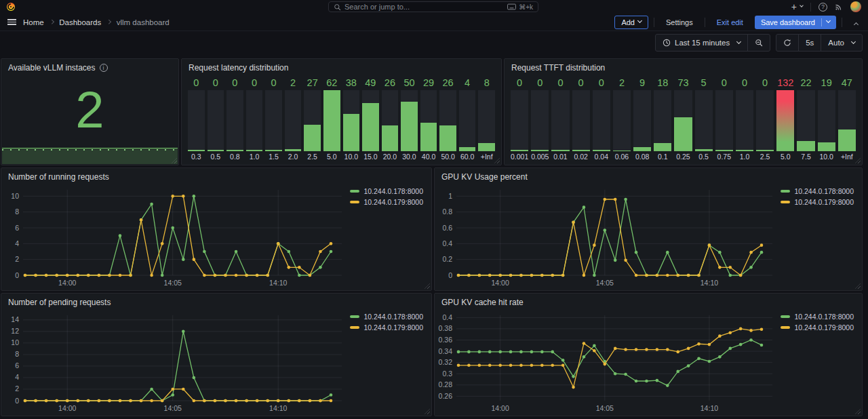 Image resolution: width=868 pixels, height=419 pixels. I want to click on add-new-icon, so click(797, 7).